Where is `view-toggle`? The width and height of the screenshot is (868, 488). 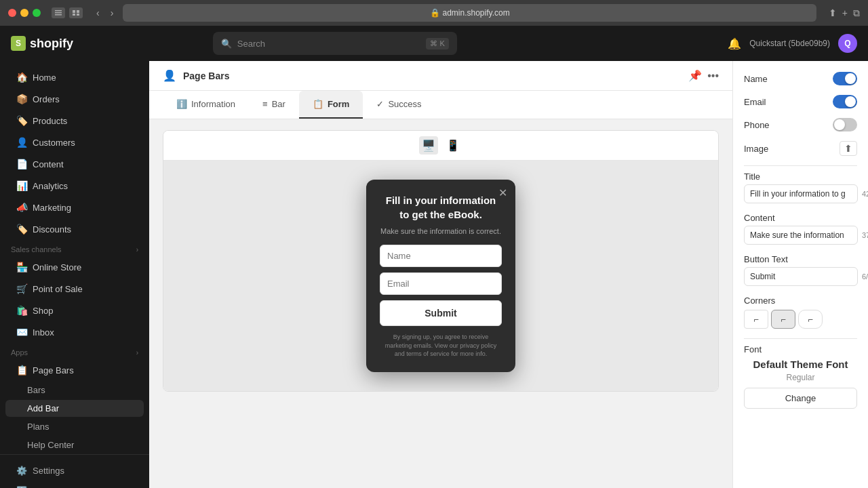 view-toggle is located at coordinates (76, 13).